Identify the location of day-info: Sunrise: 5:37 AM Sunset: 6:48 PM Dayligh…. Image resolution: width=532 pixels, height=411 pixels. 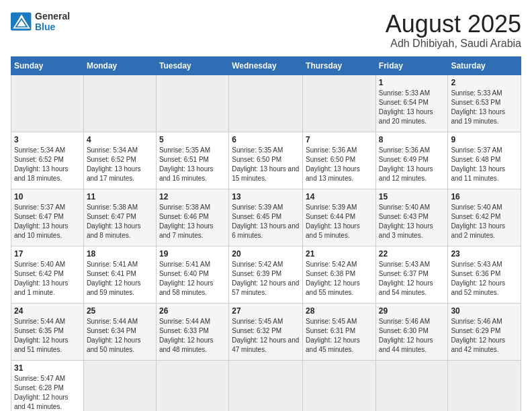
(484, 165).